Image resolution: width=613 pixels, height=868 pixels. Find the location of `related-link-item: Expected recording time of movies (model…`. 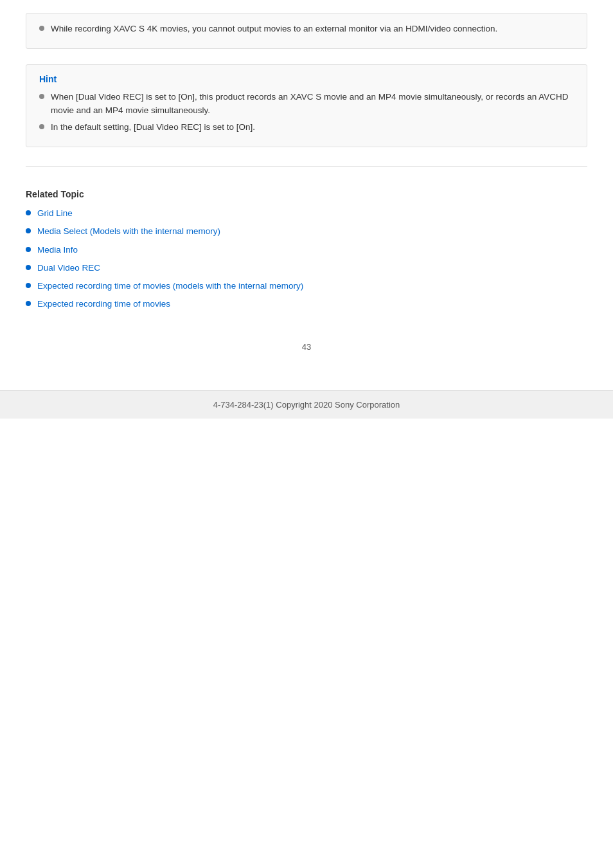

related-link-item: Expected recording time of movies (model… is located at coordinates (306, 286).